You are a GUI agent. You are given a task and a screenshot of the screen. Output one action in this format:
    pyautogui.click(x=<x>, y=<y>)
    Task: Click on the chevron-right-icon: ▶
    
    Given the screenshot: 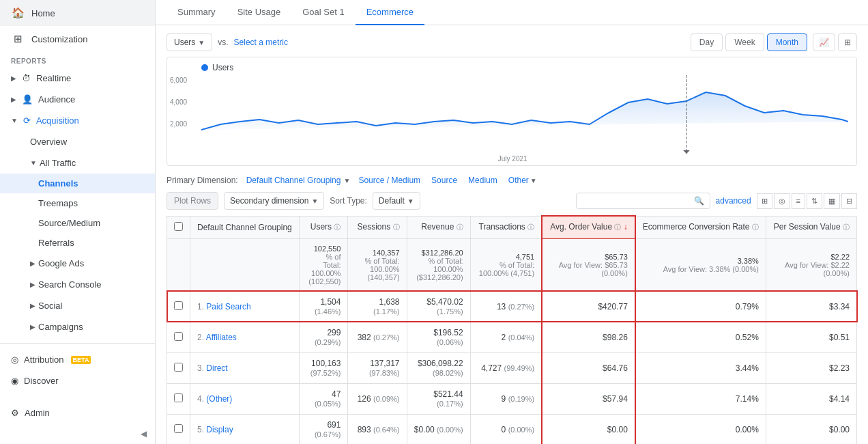 What is the action you would take?
    pyautogui.click(x=14, y=100)
    